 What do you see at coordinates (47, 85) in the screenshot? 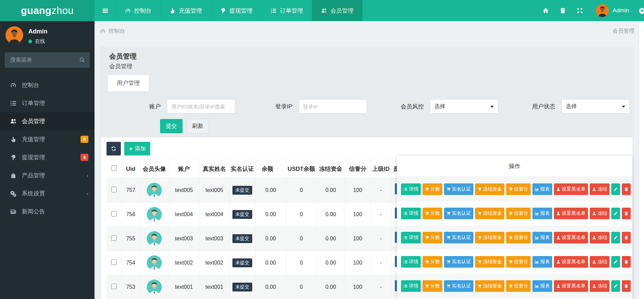
I see `sidebar-item-console: 控制台` at bounding box center [47, 85].